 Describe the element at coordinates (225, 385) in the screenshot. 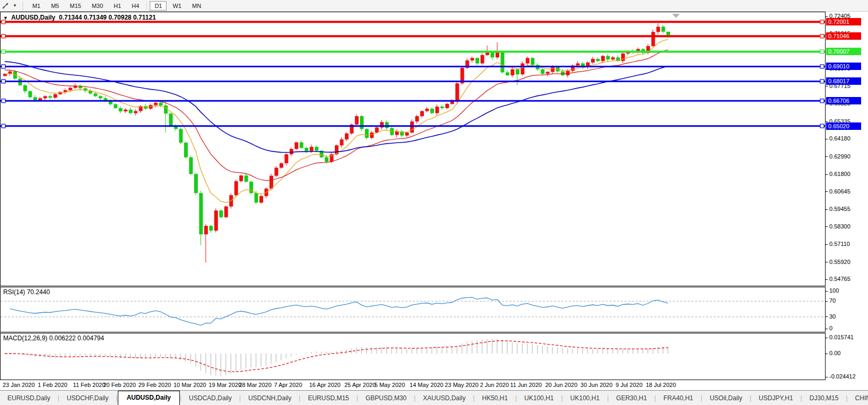

I see `date-tick-label: 19 Mar 2020` at that location.